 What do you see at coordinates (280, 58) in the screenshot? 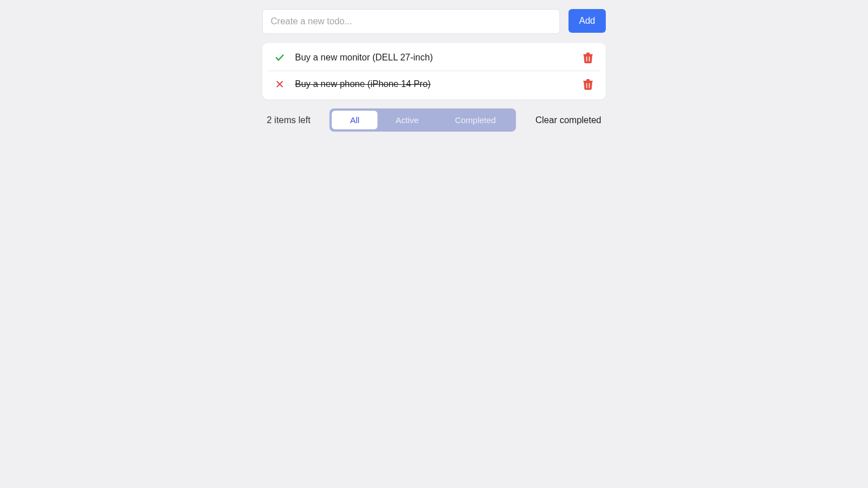
I see `check-icon` at bounding box center [280, 58].